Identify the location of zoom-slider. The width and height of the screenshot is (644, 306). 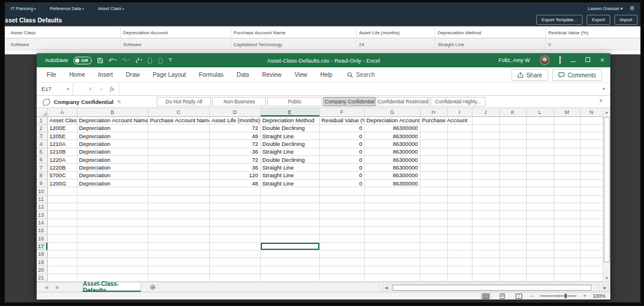
(558, 296).